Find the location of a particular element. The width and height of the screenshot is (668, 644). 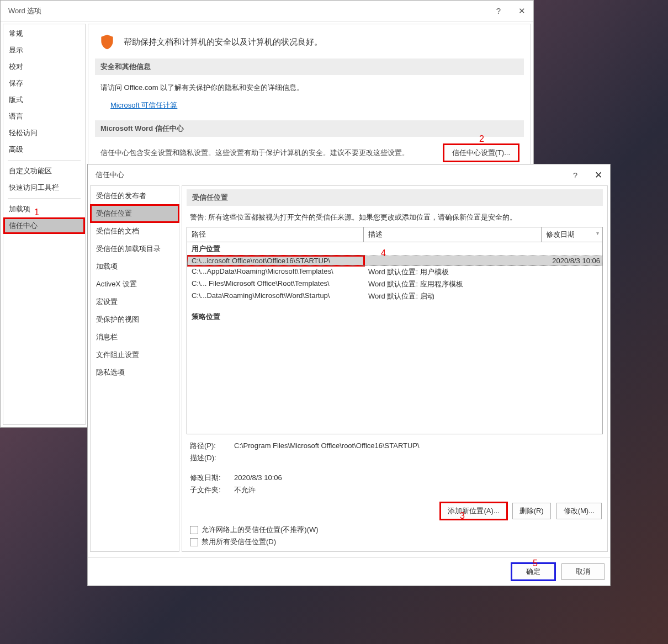

section-security-info-body: 请访问 Office.com 以了解有关保护你的隐私和安全的详细信息。 Micr… is located at coordinates (309, 100).